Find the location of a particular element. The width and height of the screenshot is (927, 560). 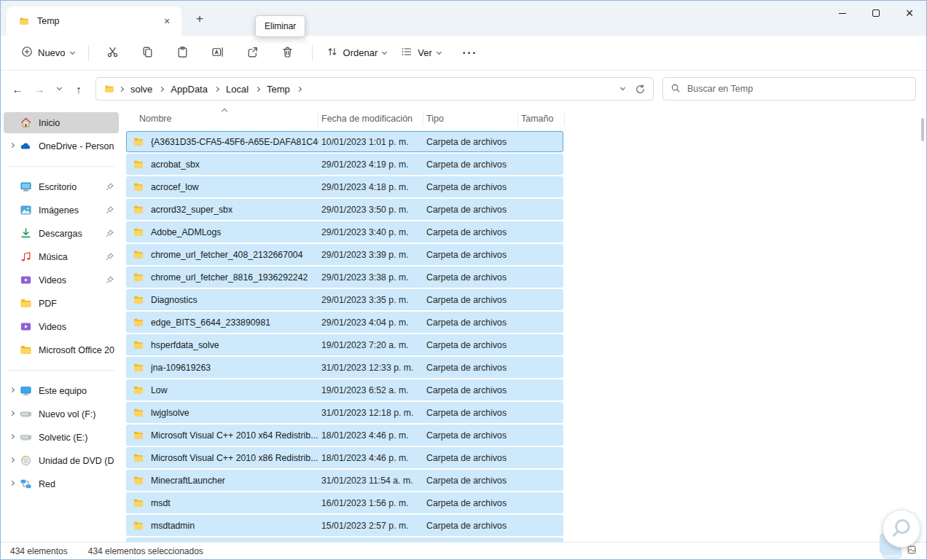

close-button is located at coordinates (910, 13).